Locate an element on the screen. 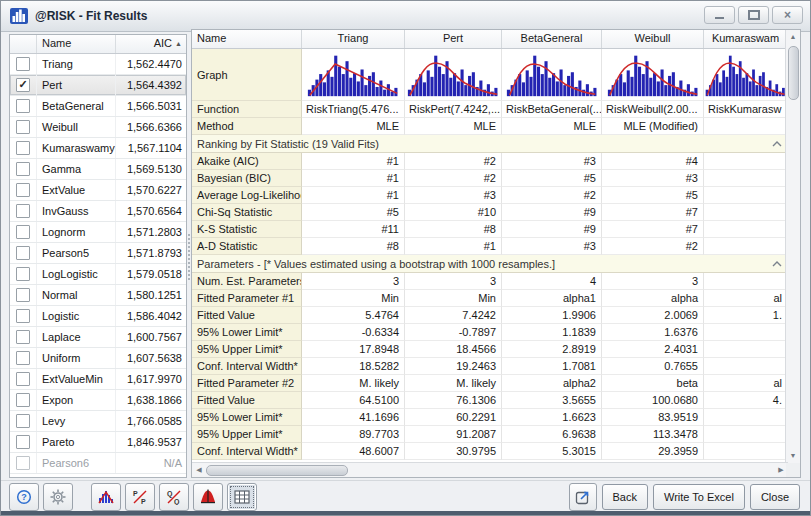  back-button: Back is located at coordinates (625, 497).